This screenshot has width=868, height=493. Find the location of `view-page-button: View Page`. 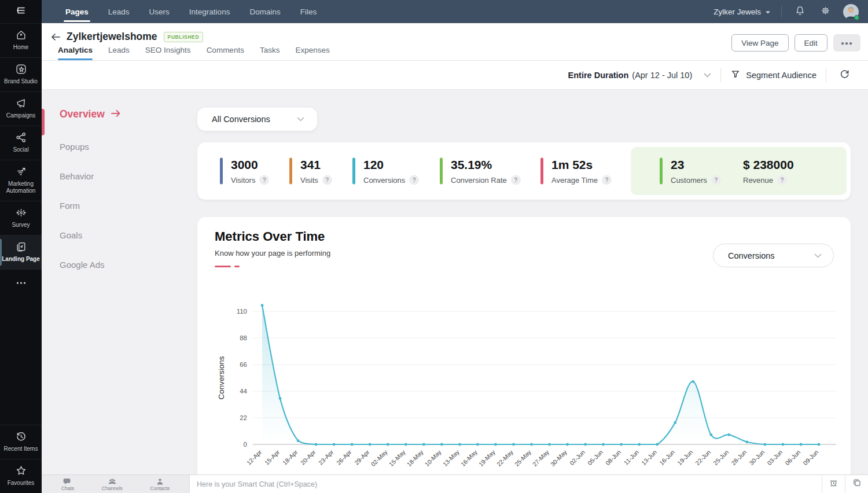

view-page-button: View Page is located at coordinates (760, 43).